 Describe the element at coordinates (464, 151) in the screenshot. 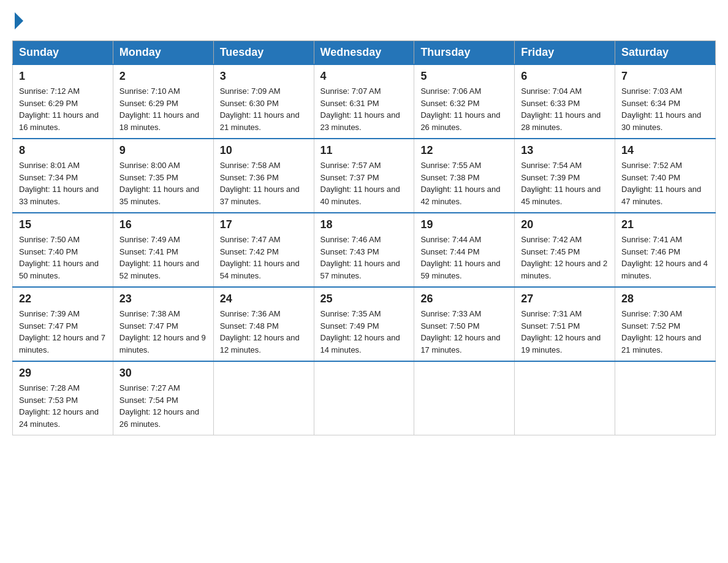

I see `day-number: 12` at that location.